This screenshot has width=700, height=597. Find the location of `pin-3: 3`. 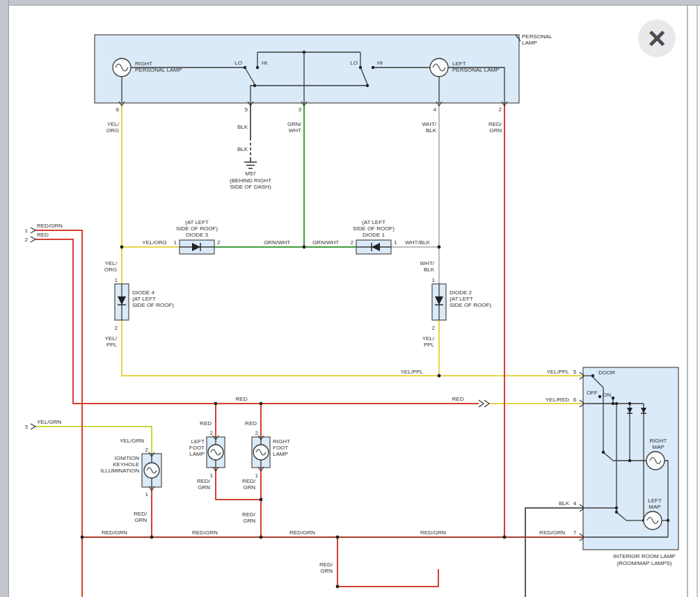

pin-3: 3 is located at coordinates (301, 110).